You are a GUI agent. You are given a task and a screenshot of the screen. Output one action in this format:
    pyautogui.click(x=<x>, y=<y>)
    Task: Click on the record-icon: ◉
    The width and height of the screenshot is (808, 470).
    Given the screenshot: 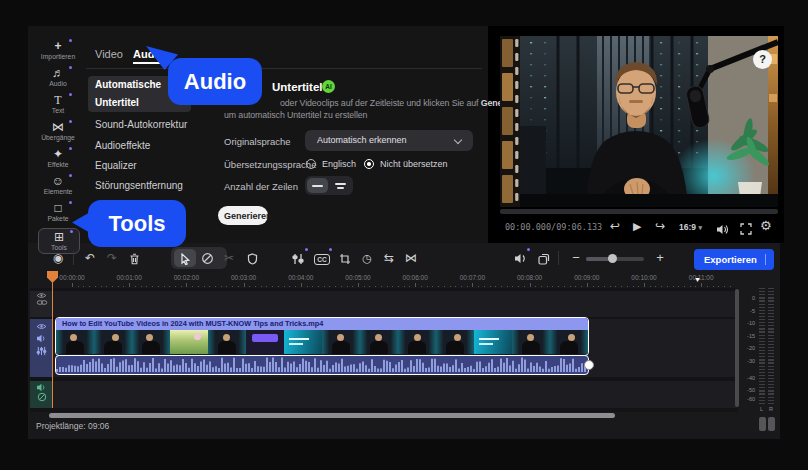 What is the action you would take?
    pyautogui.click(x=58, y=258)
    